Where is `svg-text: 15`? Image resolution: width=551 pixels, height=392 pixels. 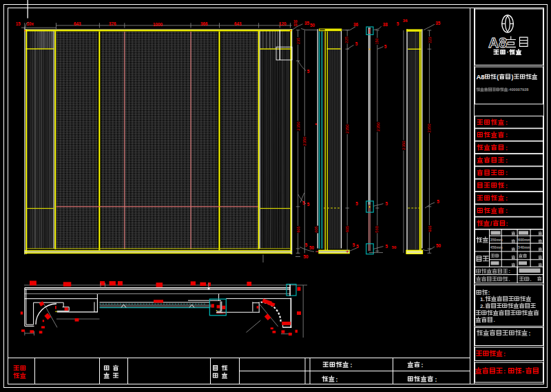
svg-text: 15 is located at coordinates (19, 23).